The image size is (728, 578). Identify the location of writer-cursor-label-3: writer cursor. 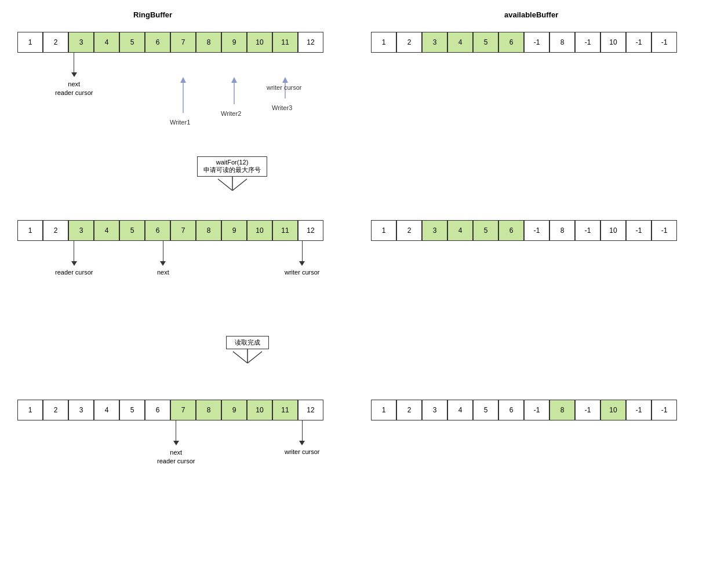
(303, 452).